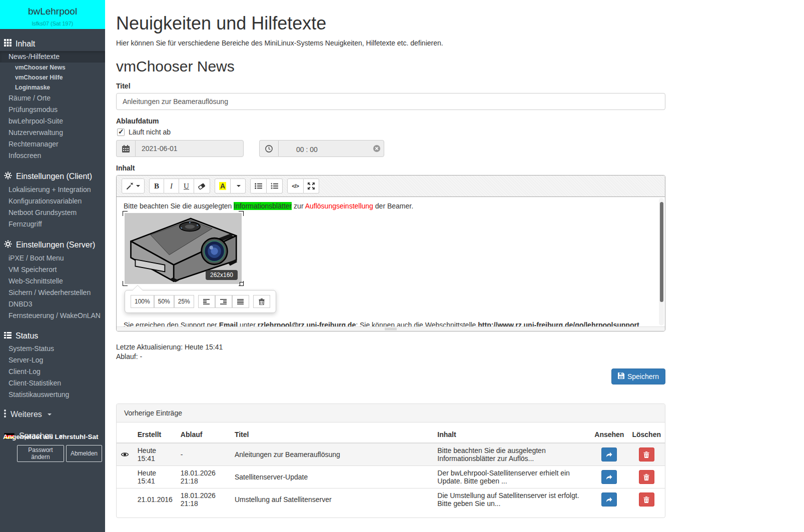 The image size is (804, 532). What do you see at coordinates (391, 329) in the screenshot?
I see `editor-resize-bar` at bounding box center [391, 329].